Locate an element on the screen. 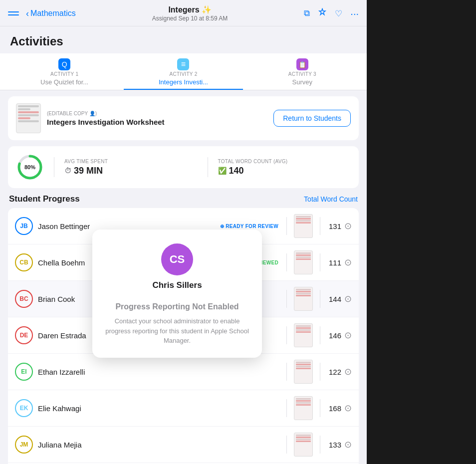  popup-student-name: Chris Sillers is located at coordinates (177, 285).